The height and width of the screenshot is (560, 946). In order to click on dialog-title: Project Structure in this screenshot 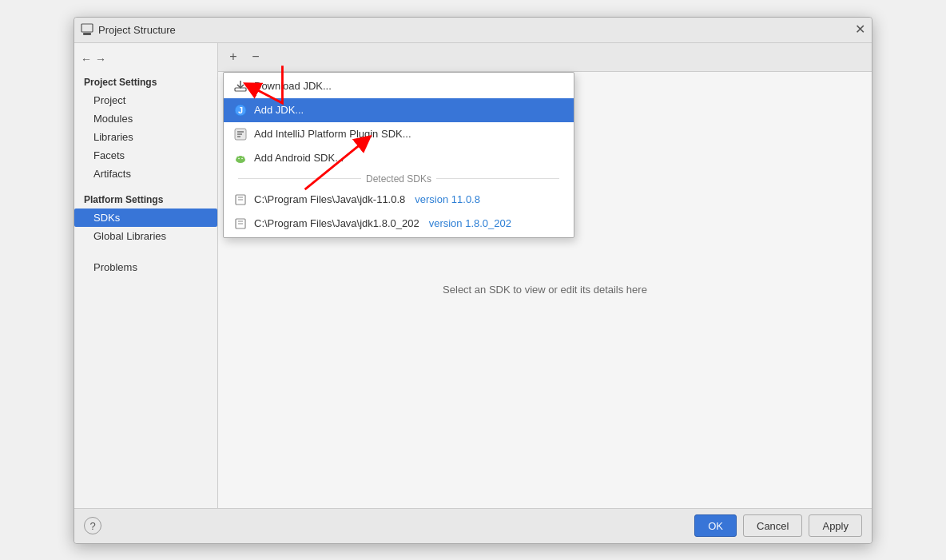, I will do `click(137, 30)`.